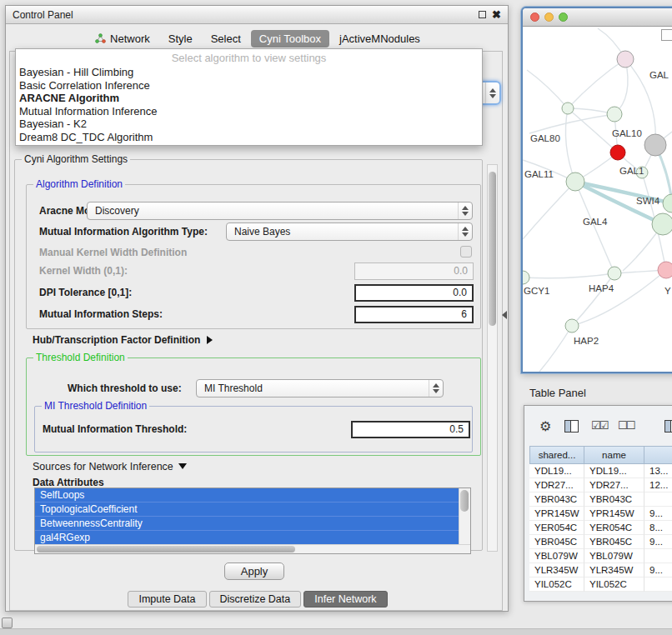 This screenshot has width=672, height=635. What do you see at coordinates (600, 542) in the screenshot?
I see `table-row: YBR045CYBR045C9...` at bounding box center [600, 542].